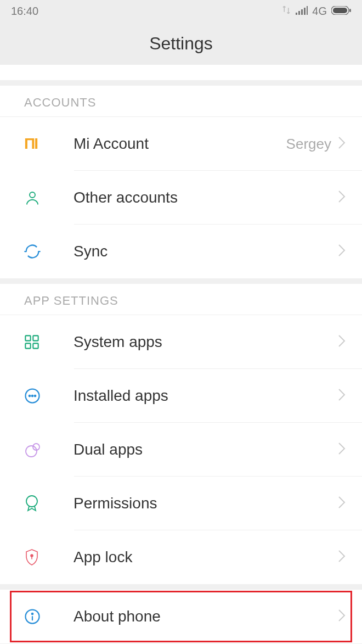  I want to click on item-value: Sergey, so click(309, 144).